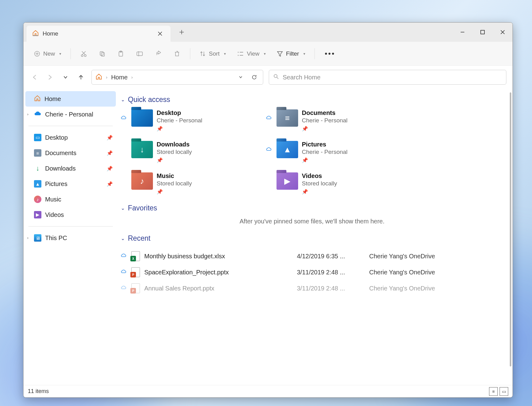 Image resolution: width=532 pixels, height=406 pixels. What do you see at coordinates (177, 54) in the screenshot?
I see `delete-button` at bounding box center [177, 54].